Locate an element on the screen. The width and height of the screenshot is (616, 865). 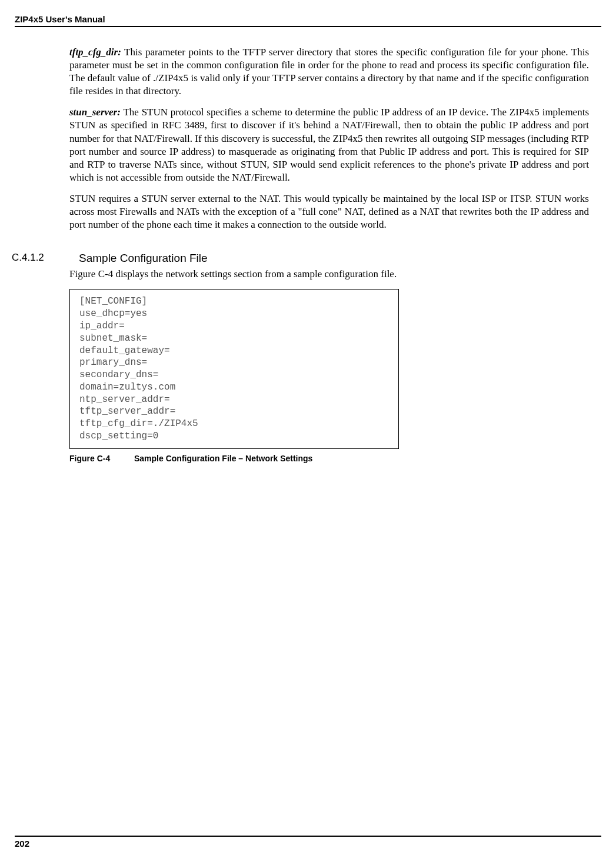
section-intro: Figure C-4 displays the network settings… is located at coordinates (329, 274).